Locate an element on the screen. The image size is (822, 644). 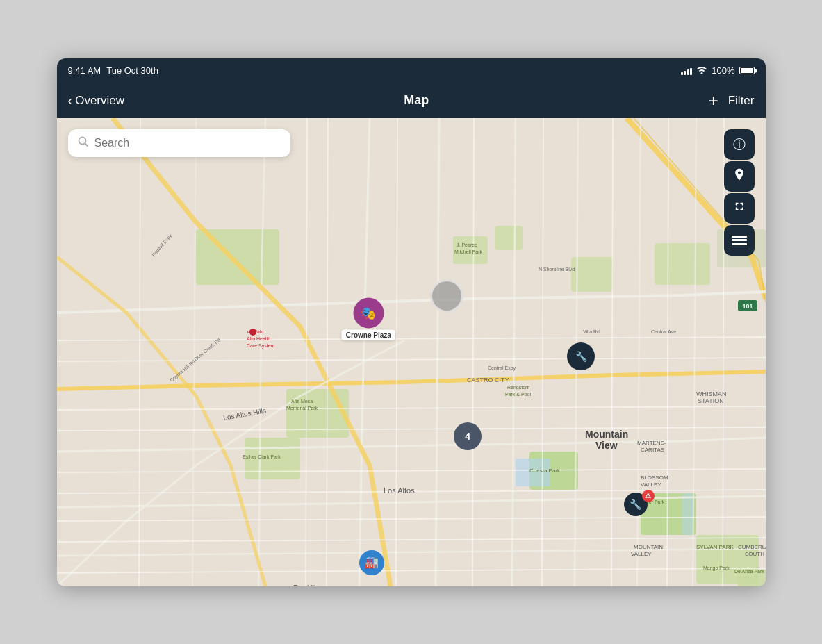
map-controls: ⓘ is located at coordinates (739, 192).